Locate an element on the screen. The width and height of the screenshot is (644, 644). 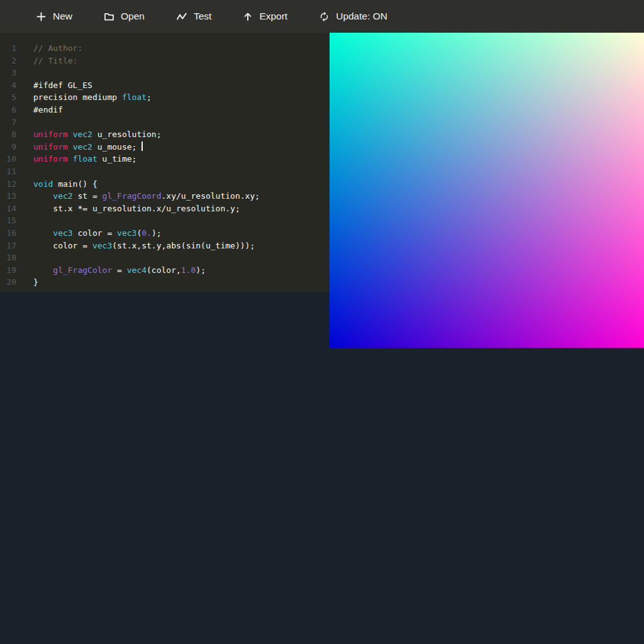
text-cursor is located at coordinates (142, 146).